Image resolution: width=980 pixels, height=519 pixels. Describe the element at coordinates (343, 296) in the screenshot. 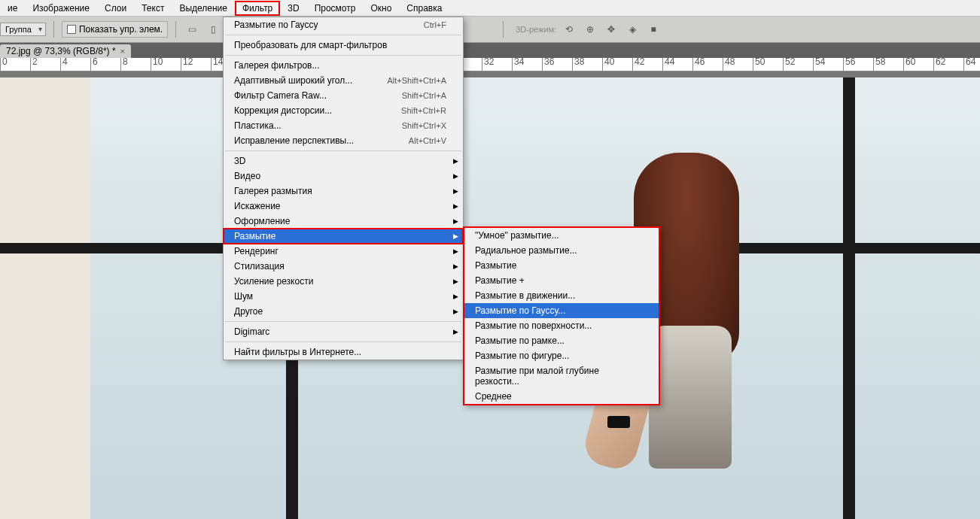

I see `menu-item-шум: Шум▶` at that location.